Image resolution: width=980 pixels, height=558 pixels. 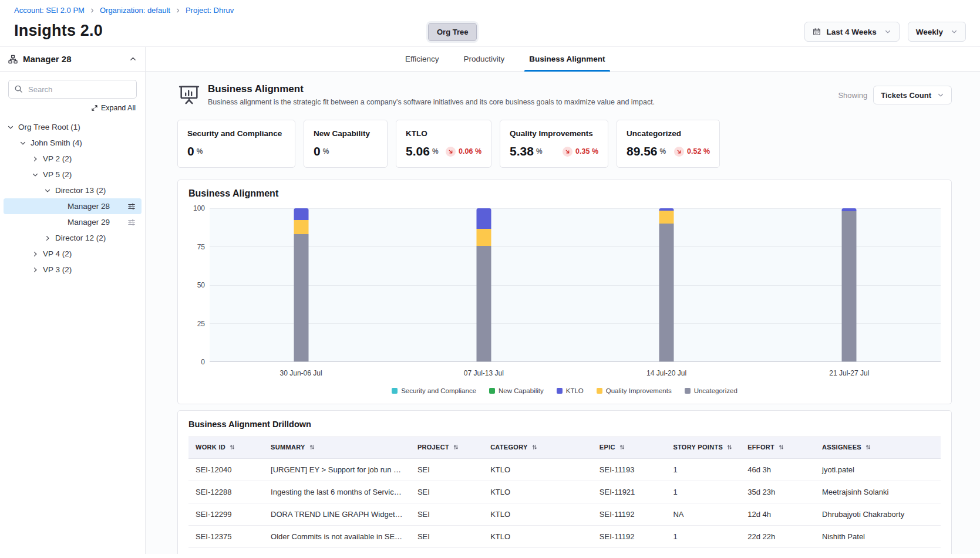 I want to click on tree-node-manager-29: Manager 29, so click(x=73, y=222).